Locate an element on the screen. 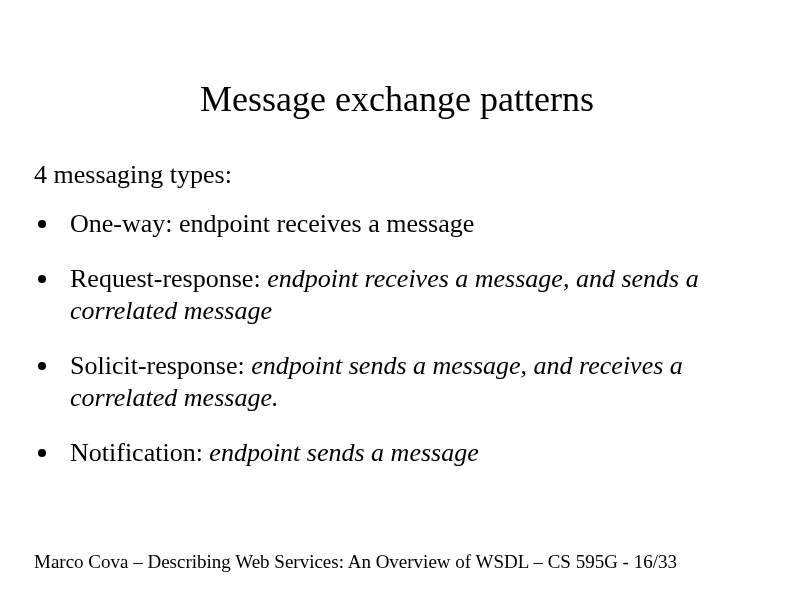 The image size is (794, 595). slide-footer: Marco Cova – Describing Web Services: An… is located at coordinates (356, 562).